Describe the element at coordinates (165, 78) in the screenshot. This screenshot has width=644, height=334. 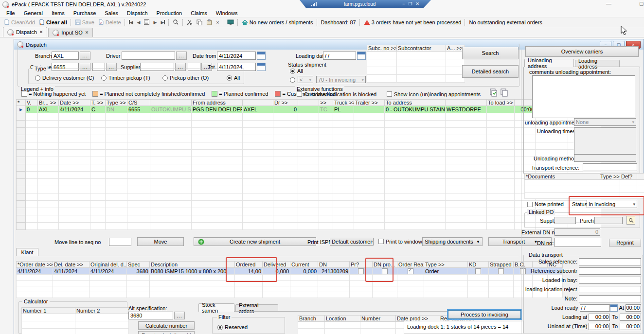
I see `type-pickup-other-radio` at that location.